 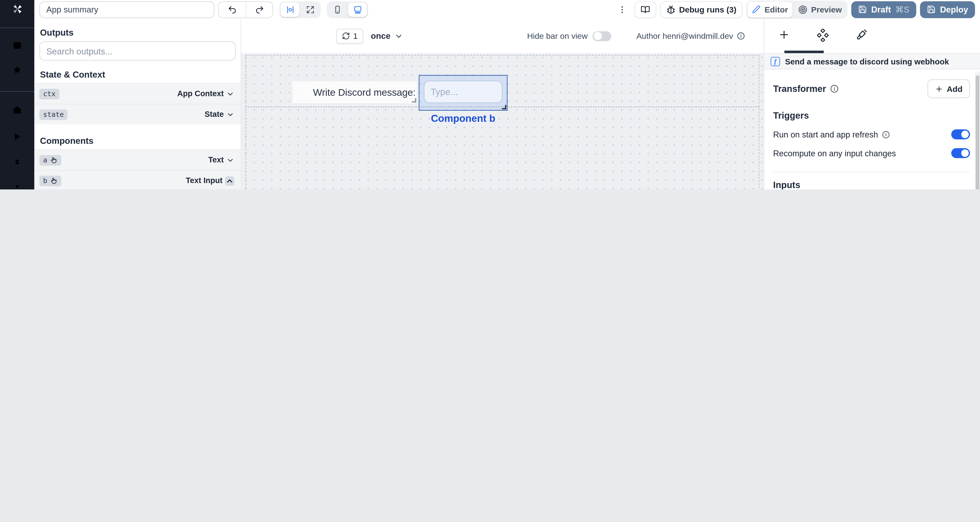 What do you see at coordinates (138, 93) in the screenshot?
I see `output-row-ctx: ctx App Context` at bounding box center [138, 93].